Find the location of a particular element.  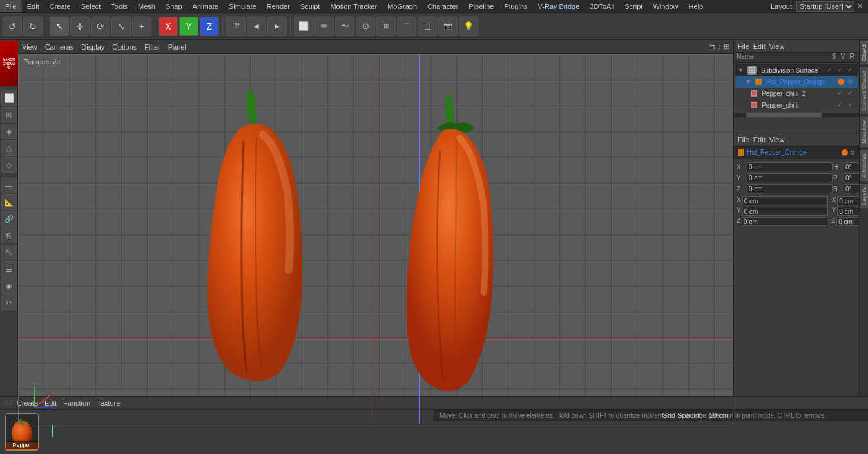

obj-row-hot-pepper: ▼ Hot_Pepper_Orange ⚙ is located at coordinates (796, 82).